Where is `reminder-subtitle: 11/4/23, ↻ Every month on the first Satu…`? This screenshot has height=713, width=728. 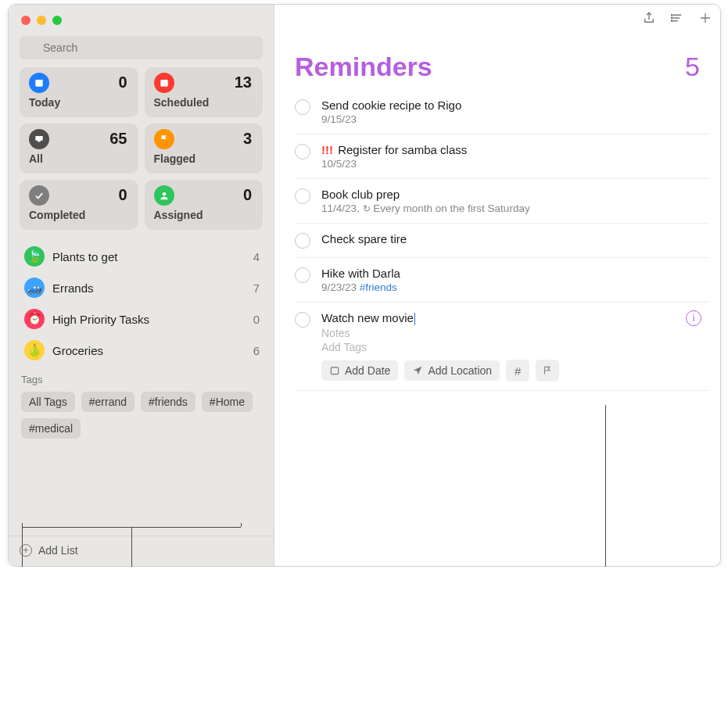 reminder-subtitle: 11/4/23, ↻ Every month on the first Satu… is located at coordinates (515, 208).